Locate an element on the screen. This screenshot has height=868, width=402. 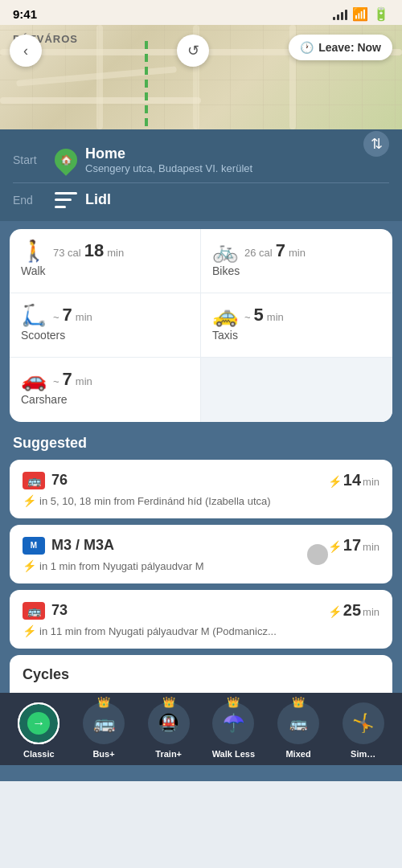
start-row: Start Home Csengery utca, Budapest VI. k… is located at coordinates (201, 160).